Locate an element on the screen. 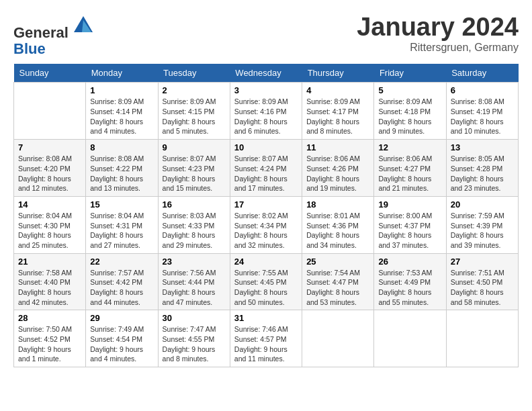  cell-info: Sunrise: 8:08 AMSunset: 4:20 PMDaylight:… is located at coordinates (45, 173).